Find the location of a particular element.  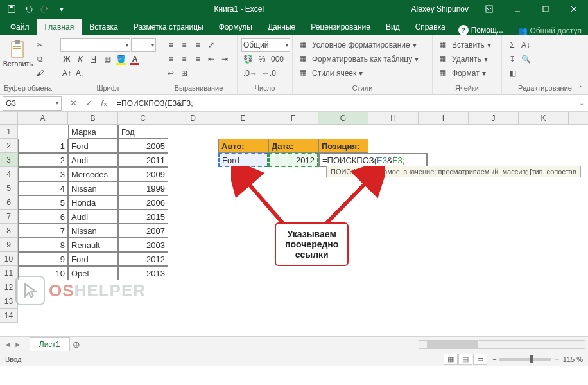

formula-input: =ПОИСКПОЗ(E3&F3; is located at coordinates (344, 103).